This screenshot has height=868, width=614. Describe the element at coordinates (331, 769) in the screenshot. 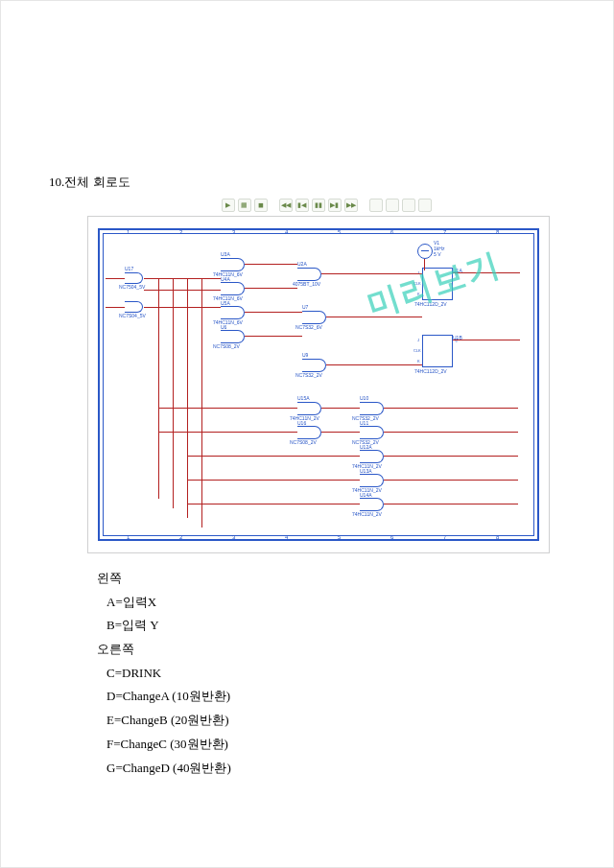

I see `legend-item-g: G=ChangeD (40원반환)` at that location.